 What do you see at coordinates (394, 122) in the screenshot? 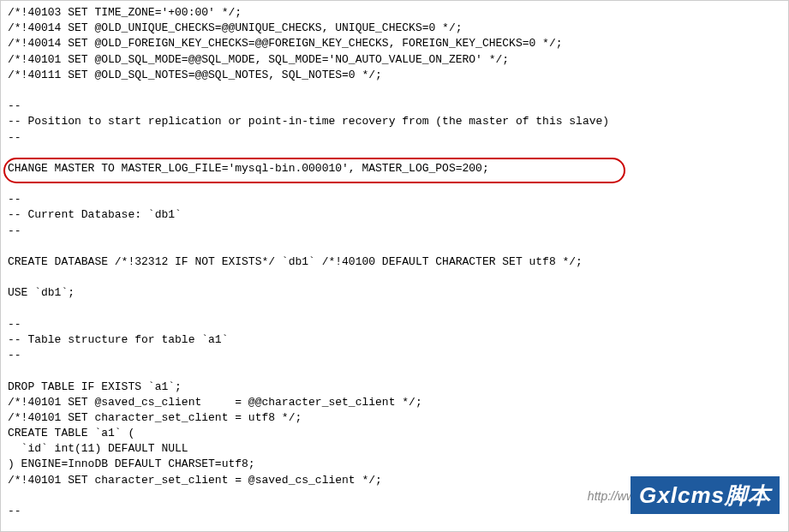
I see `code-line: -- Position to start replication or poin…` at bounding box center [394, 122].